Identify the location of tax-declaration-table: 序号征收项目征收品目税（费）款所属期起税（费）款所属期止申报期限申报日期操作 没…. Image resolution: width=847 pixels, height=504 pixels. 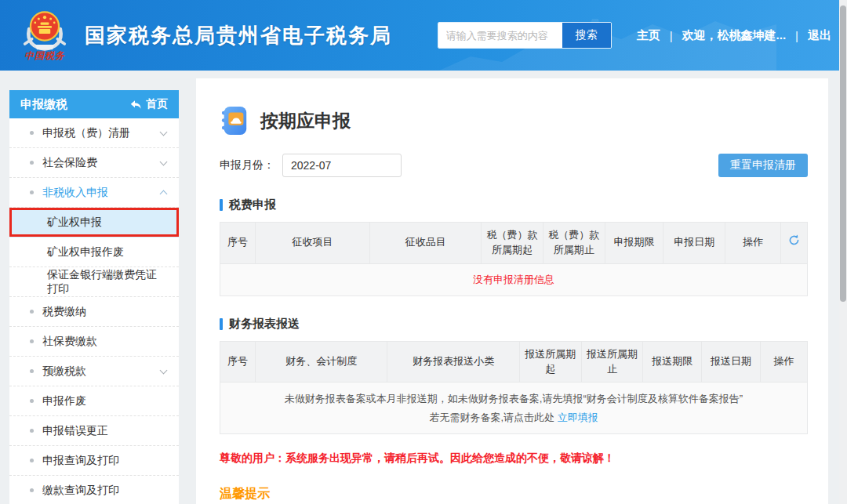
(514, 259).